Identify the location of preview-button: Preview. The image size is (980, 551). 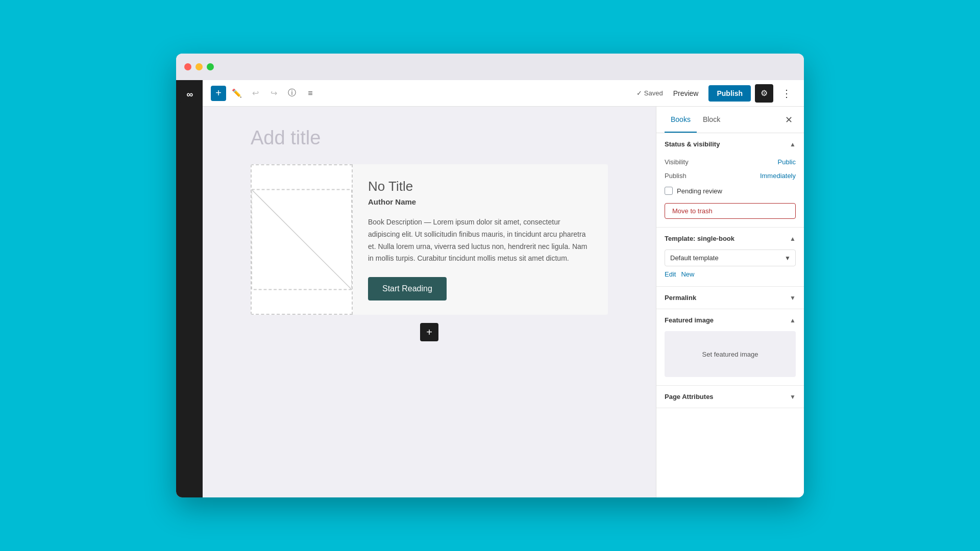
(686, 93).